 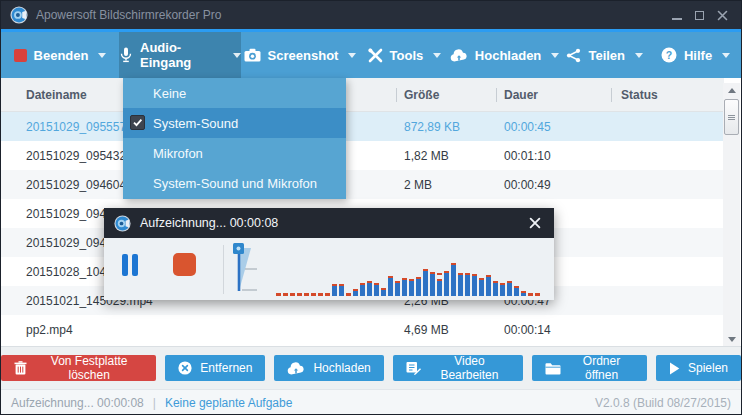 I want to click on cell-name: pp2.mp4, so click(x=198, y=330).